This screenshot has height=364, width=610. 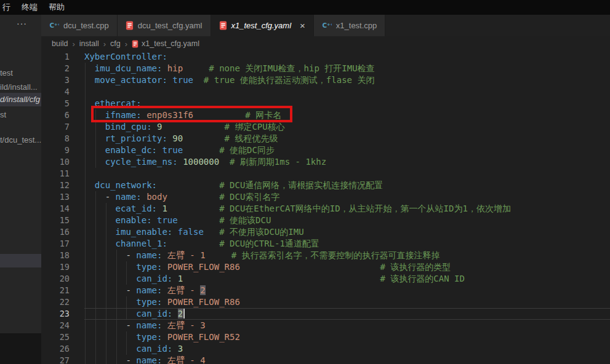 I want to click on breadcrumb: build›install›cfg›x1_test_cfg.yaml, so click(x=326, y=44).